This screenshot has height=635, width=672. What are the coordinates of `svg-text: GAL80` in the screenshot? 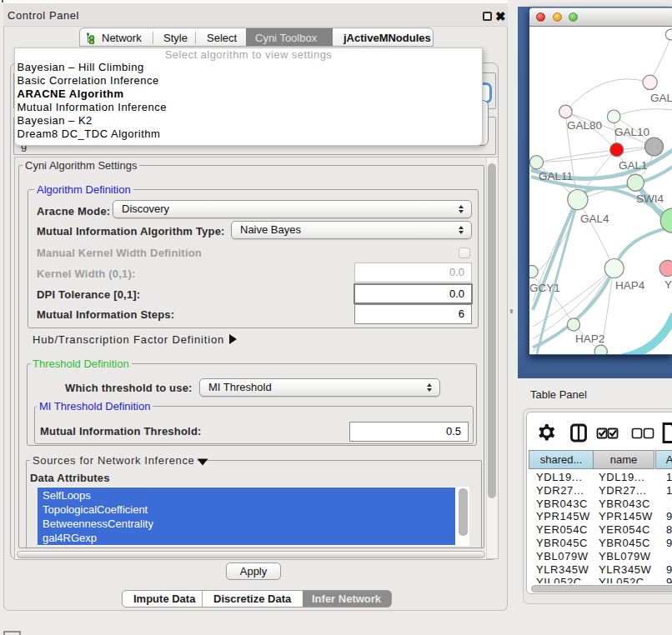 It's located at (584, 125).